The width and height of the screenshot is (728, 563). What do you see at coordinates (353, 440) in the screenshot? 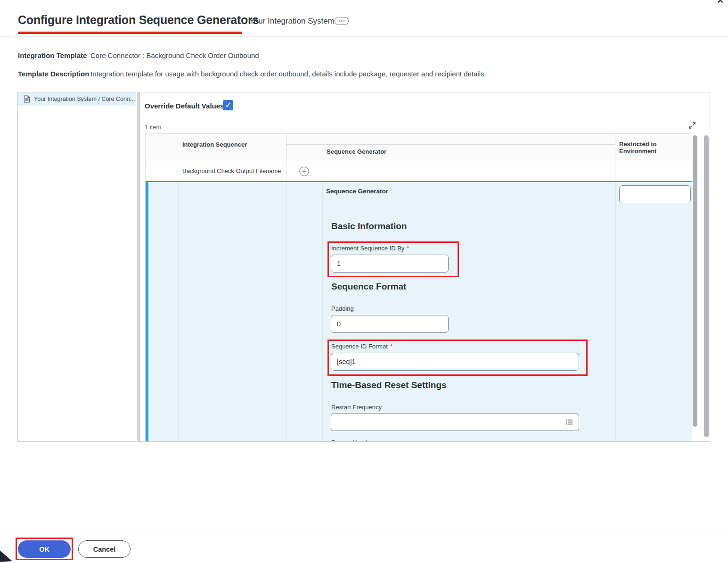
I see `restart-number-label: Restart Number` at bounding box center [353, 440].